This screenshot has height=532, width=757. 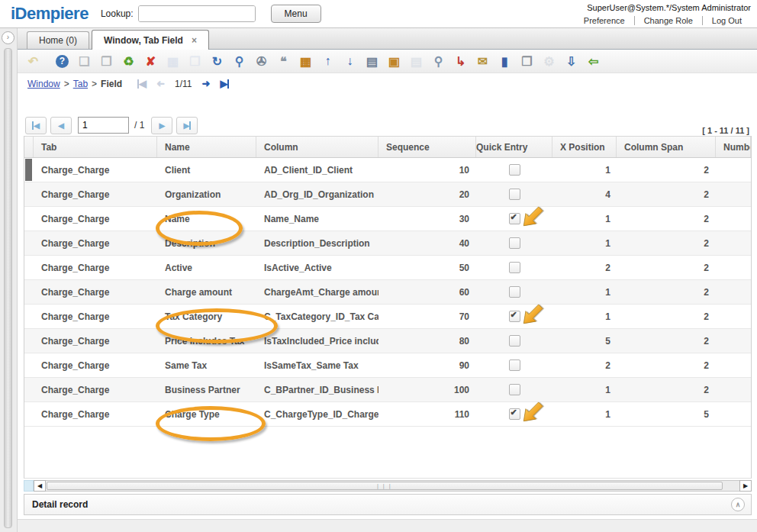 I want to click on column-header-number: Number, so click(x=733, y=147).